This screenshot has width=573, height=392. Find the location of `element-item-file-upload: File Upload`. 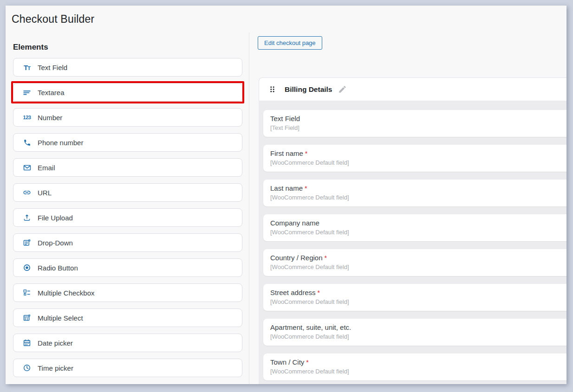

element-item-file-upload: File Upload is located at coordinates (128, 218).